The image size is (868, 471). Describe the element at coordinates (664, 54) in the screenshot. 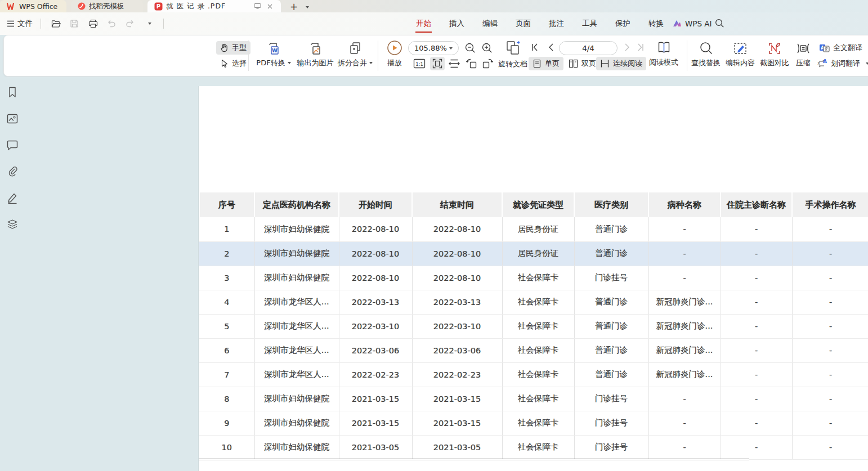

I see `read-mode-button: 阅读模式` at that location.